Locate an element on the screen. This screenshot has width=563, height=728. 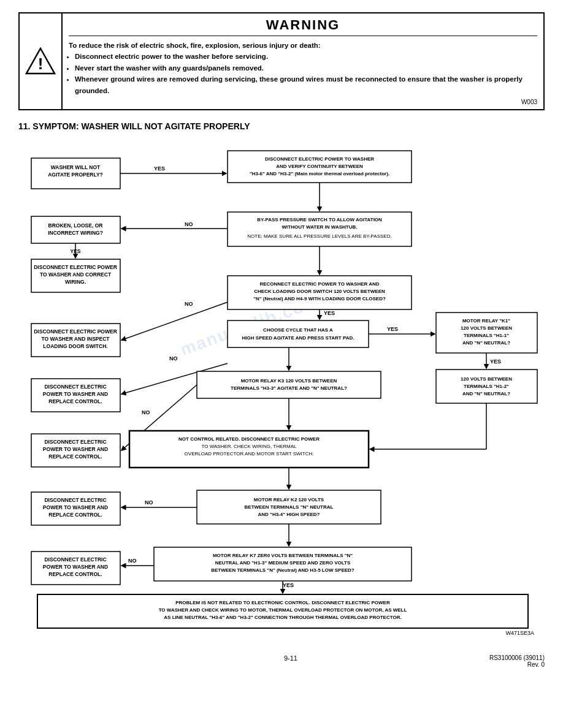
svg-text: AND VERIFY CONTINUITY BETWEEN is located at coordinates (320, 167).